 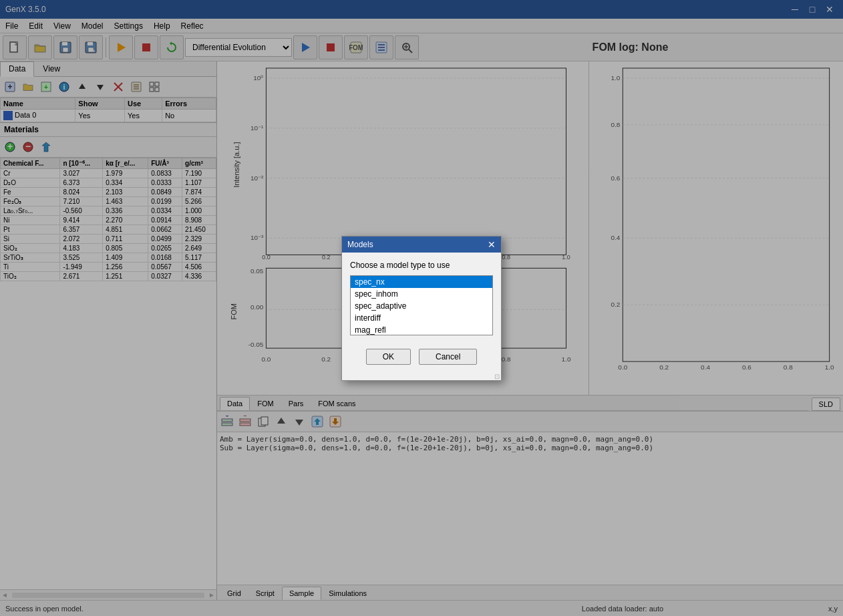 What do you see at coordinates (422, 294) in the screenshot?
I see `model-item-spec-inhom: spec_inhom` at bounding box center [422, 294].